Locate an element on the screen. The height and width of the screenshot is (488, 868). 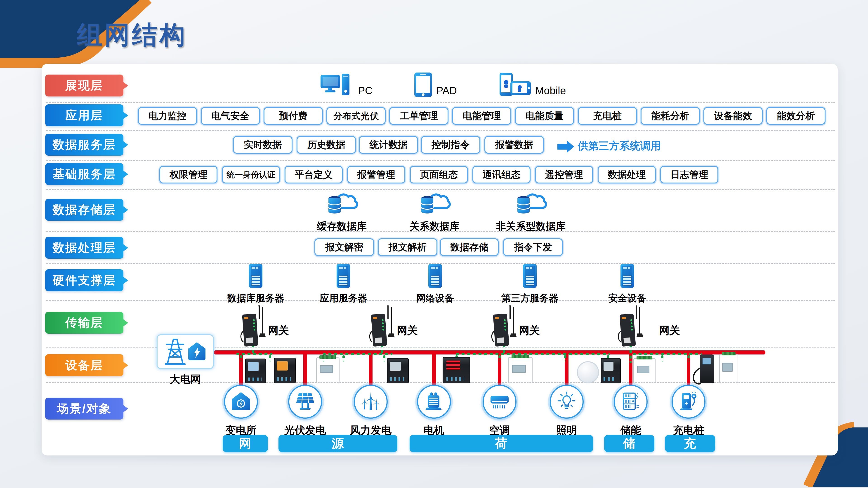
bus-drop-line is located at coordinates (305, 369).